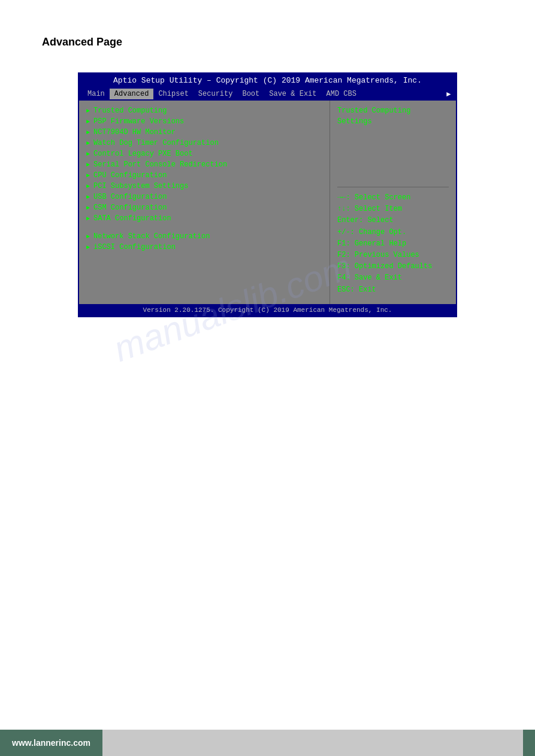 The image size is (535, 756). What do you see at coordinates (143, 154) in the screenshot?
I see `menu-item-label: Control Legacy PXE Boot` at bounding box center [143, 154].